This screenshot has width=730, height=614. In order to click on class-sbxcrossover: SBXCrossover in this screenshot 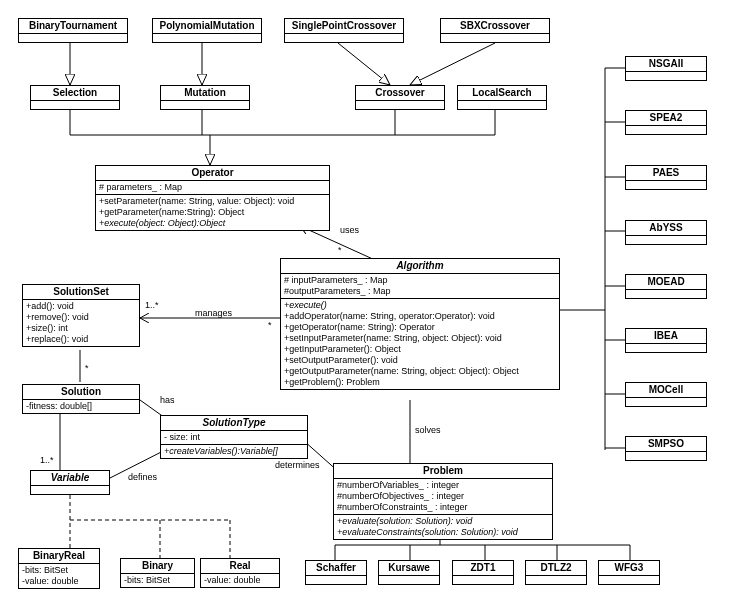, I will do `click(495, 30)`.